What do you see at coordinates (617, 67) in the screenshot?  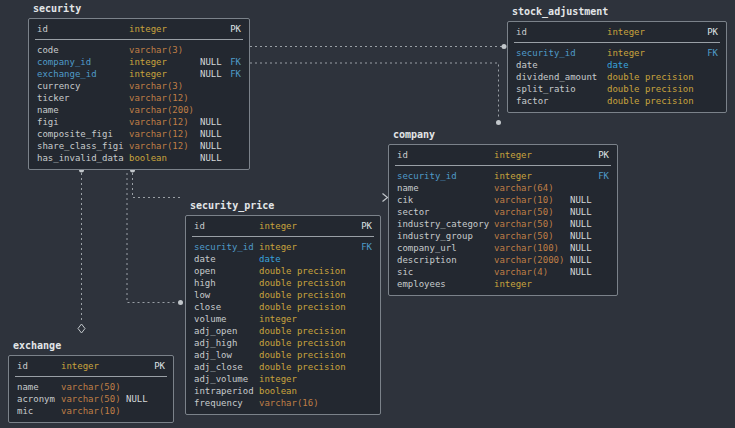 I see `table-box: idintegerPKsecurity_idintegerFKdatedated…` at bounding box center [617, 67].